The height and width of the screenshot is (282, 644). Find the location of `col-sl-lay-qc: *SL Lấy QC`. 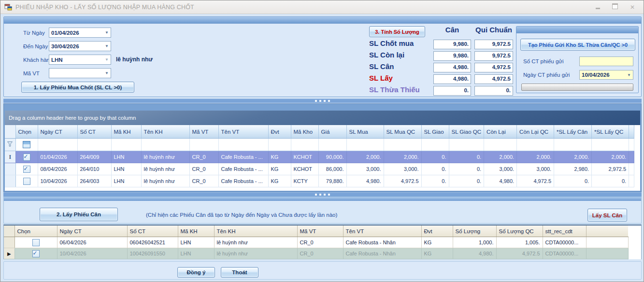

col-sl-lay-qc: *SL Lấy QC is located at coordinates (611, 132).